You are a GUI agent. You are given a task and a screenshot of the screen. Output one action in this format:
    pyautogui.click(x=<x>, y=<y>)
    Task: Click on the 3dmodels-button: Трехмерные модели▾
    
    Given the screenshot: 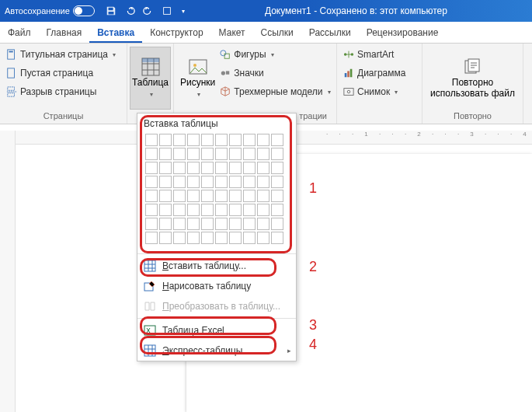 What is the action you would take?
    pyautogui.click(x=275, y=92)
    